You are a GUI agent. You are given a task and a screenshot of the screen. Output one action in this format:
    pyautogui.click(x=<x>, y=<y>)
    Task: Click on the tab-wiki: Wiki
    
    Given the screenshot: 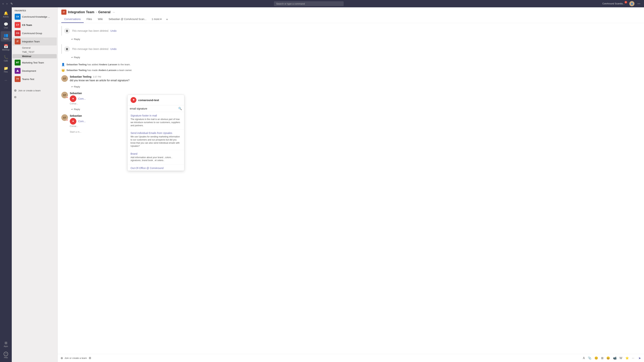 What is the action you would take?
    pyautogui.click(x=100, y=19)
    